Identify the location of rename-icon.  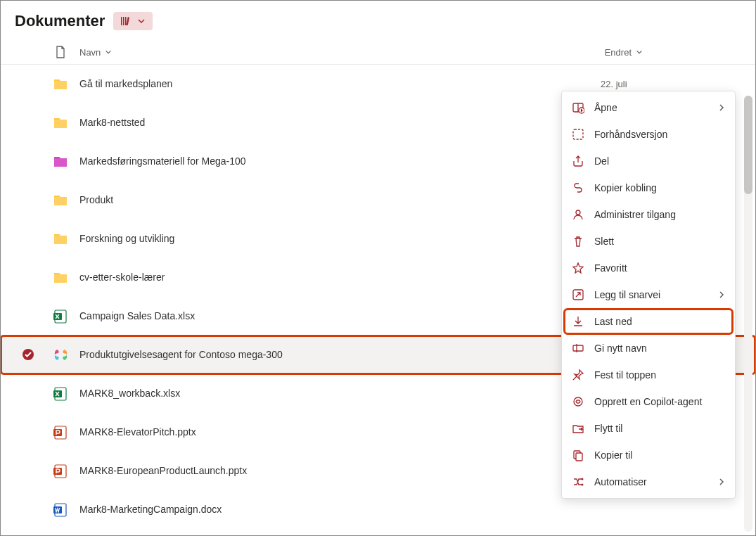
(578, 348).